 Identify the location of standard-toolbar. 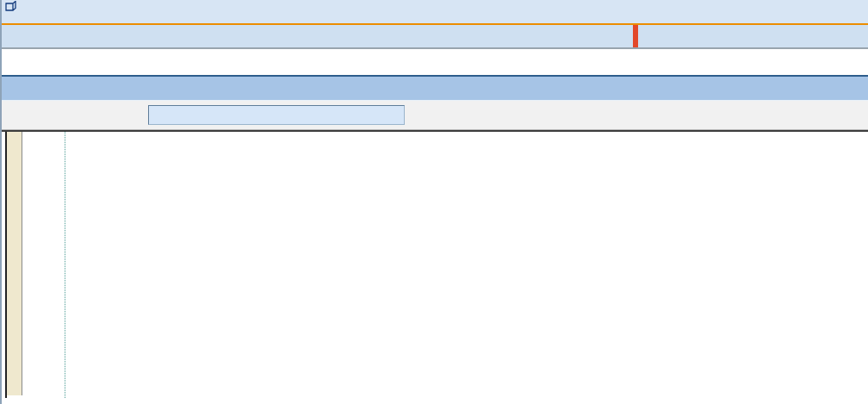
(435, 37).